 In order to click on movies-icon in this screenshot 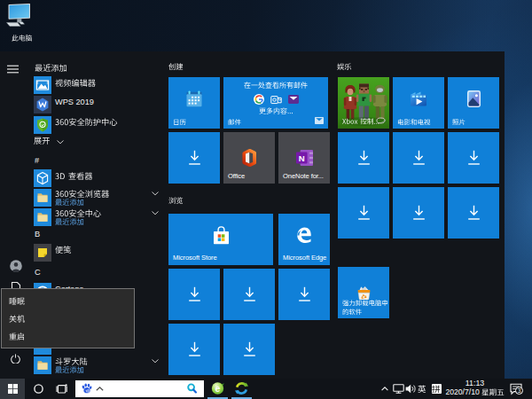, I will do `click(419, 98)`.